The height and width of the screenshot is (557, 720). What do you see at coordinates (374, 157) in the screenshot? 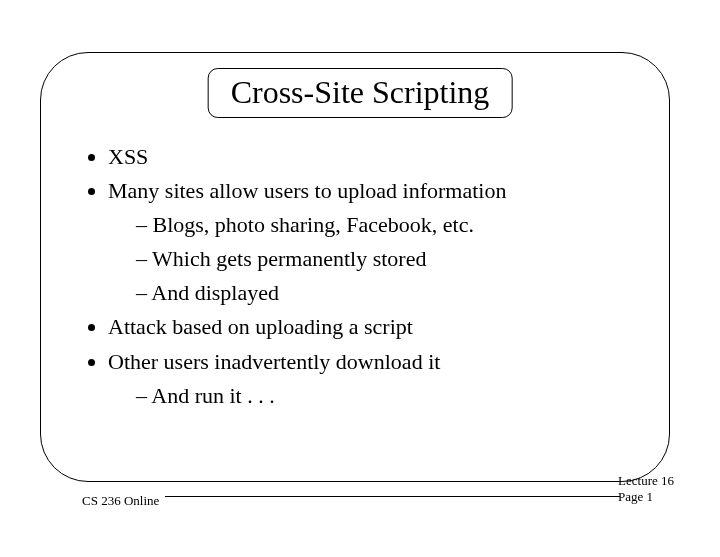
I see `bullet-xss: XSS` at bounding box center [374, 157].